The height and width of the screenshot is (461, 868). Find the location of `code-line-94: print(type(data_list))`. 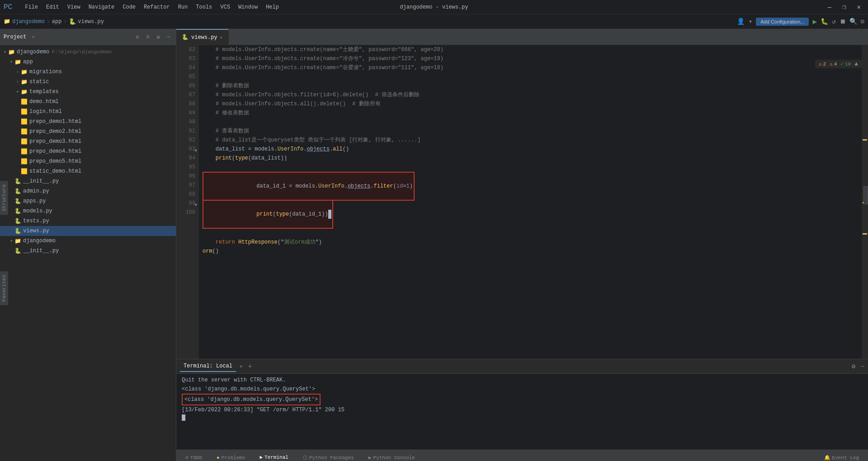

code-line-94: print(type(data_list)) is located at coordinates (530, 158).